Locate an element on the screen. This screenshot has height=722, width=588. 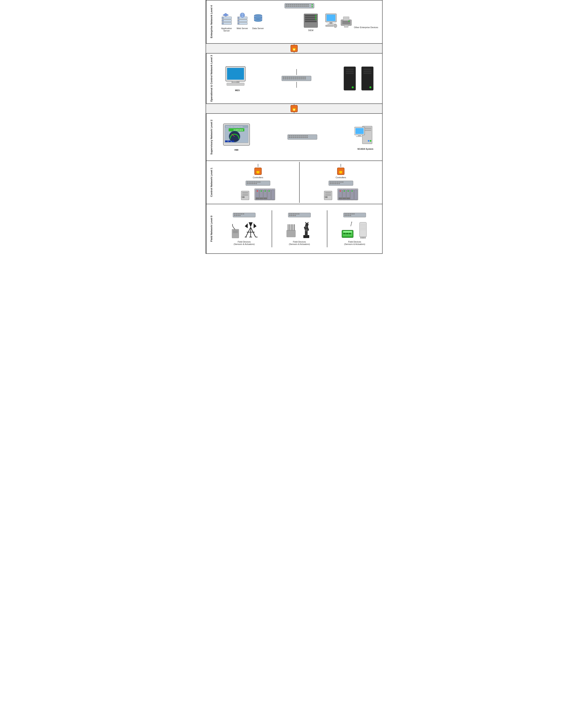
scada-system: SCADA System is located at coordinates (365, 137).